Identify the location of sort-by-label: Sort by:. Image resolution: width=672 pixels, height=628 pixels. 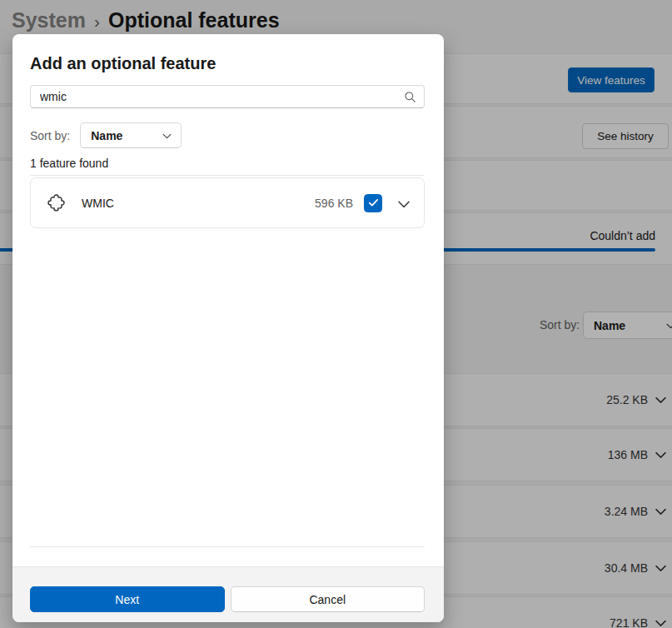
(50, 136).